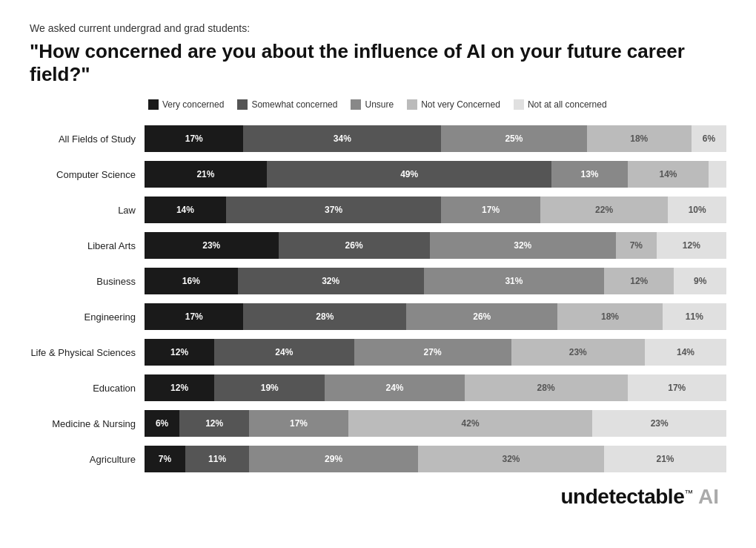 The width and height of the screenshot is (756, 548). Describe the element at coordinates (342, 139) in the screenshot. I see `bar-segment: 34%` at that location.